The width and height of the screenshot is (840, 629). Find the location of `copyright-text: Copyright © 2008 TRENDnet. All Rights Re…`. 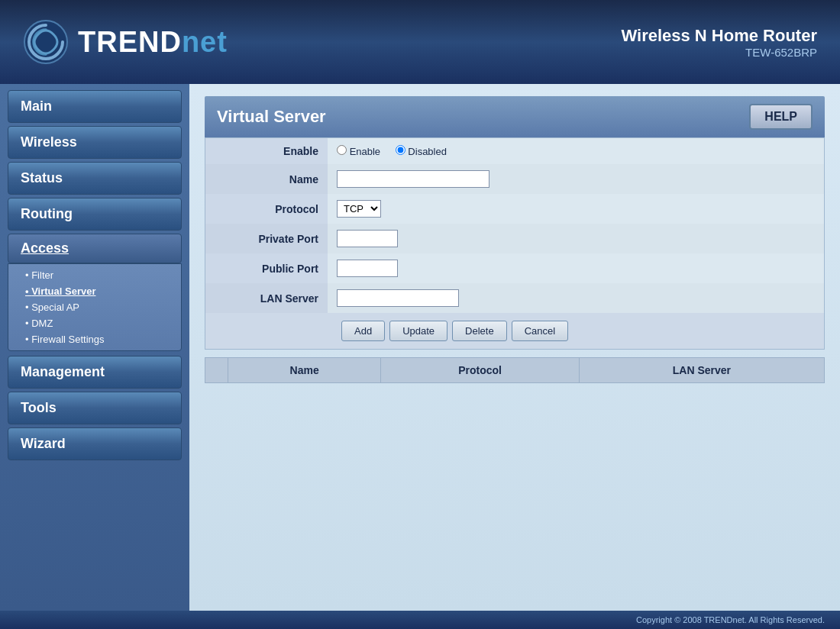

copyright-text: Copyright © 2008 TRENDnet. All Rights Re… is located at coordinates (730, 620).